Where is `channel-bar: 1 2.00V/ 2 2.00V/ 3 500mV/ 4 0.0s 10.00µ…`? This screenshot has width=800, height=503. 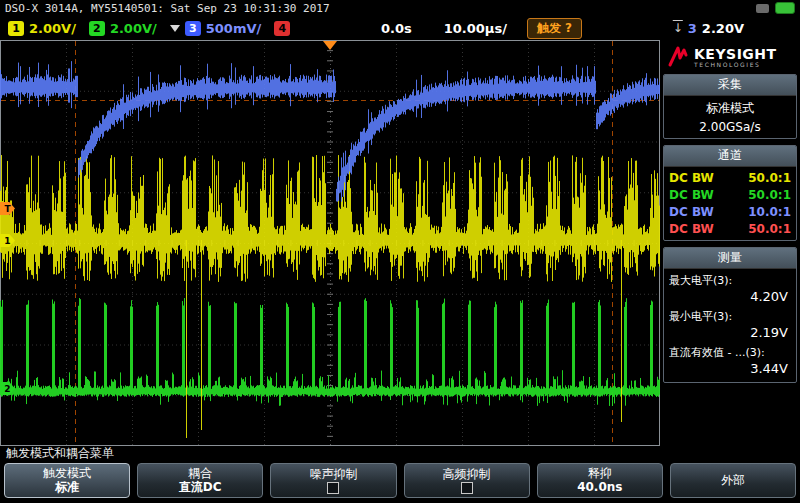
channel-bar: 1 2.00V/ 2 2.00V/ 3 500mV/ 4 0.0s 10.00µ… is located at coordinates (400, 28).